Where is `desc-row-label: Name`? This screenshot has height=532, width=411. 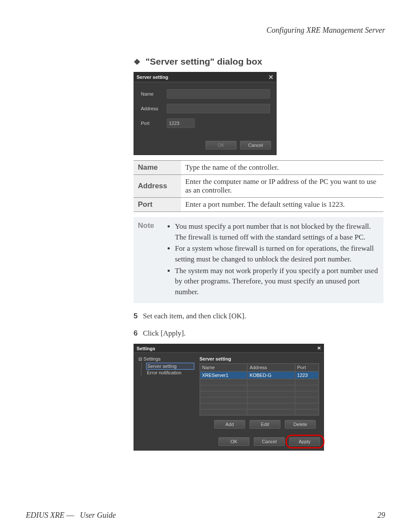 desc-row-label: Name is located at coordinates (157, 168).